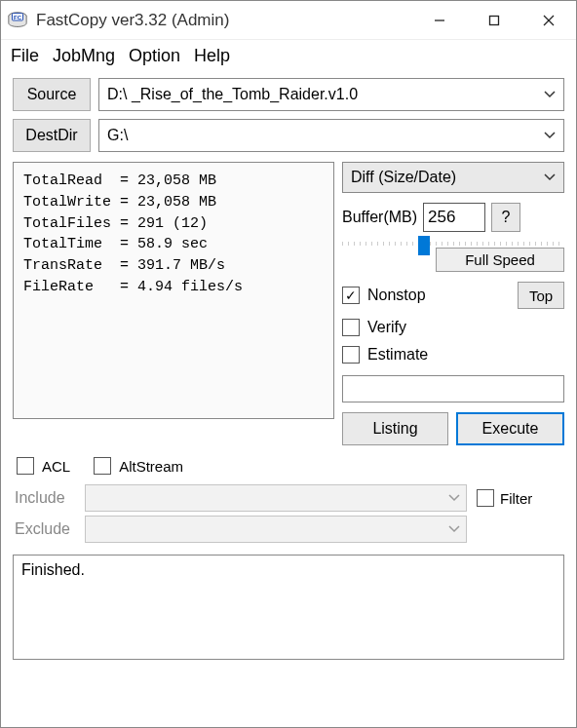 The height and width of the screenshot is (728, 577). I want to click on window-title: FastCopy ver3.32 (Admin), so click(224, 20).